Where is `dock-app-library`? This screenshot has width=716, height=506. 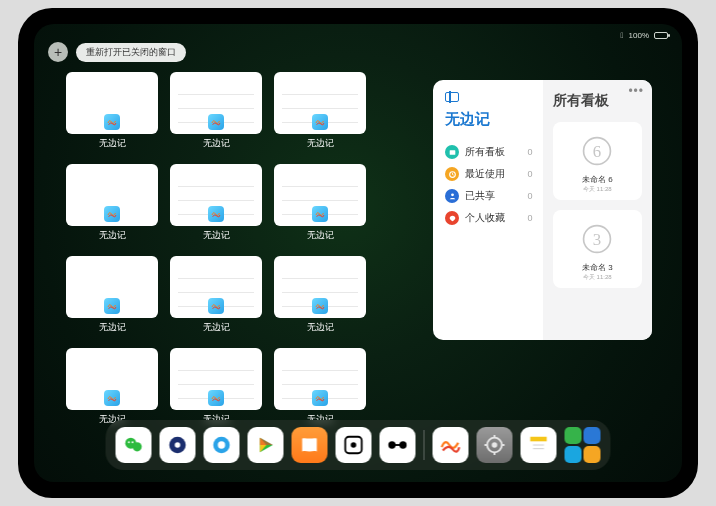 dock-app-library is located at coordinates (583, 445).